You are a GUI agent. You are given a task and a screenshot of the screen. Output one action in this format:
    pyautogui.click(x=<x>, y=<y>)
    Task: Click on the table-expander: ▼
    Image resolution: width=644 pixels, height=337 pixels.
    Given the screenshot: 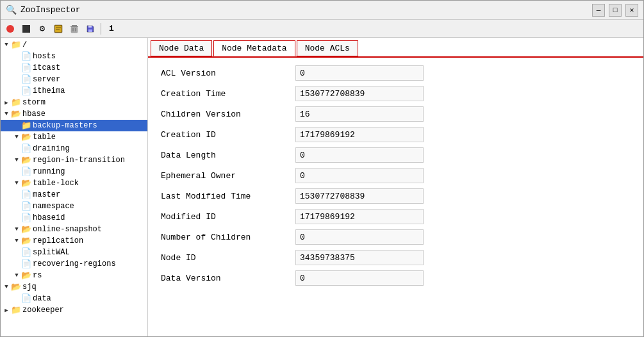 What is the action you would take?
    pyautogui.click(x=17, y=137)
    